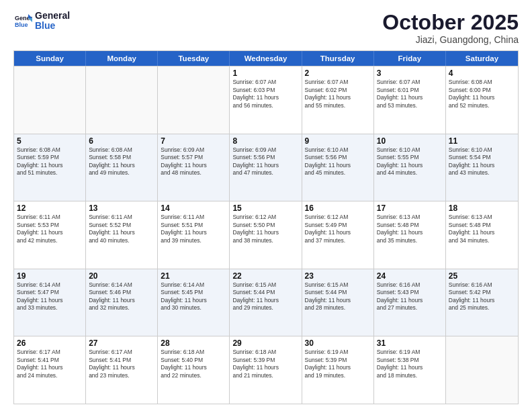 The width and height of the screenshot is (532, 411). I want to click on day-info: Sunrise: 6:07 AM Sunset: 6:01 PM Dayligh…, so click(410, 94).